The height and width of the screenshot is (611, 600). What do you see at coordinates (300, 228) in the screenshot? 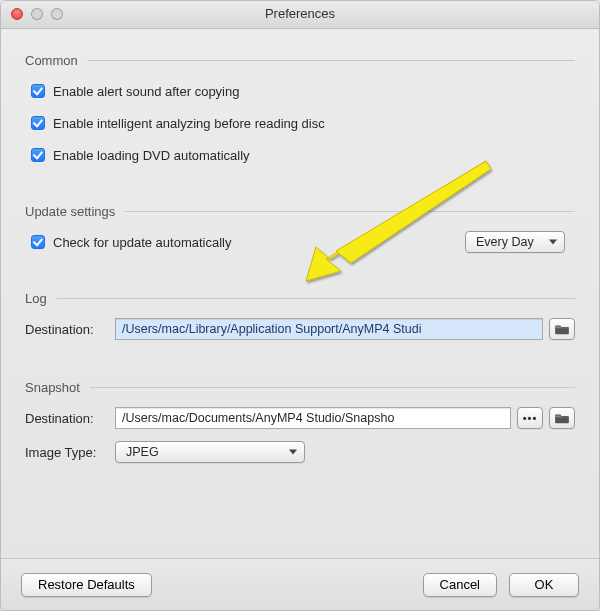
I see `group-update: Update settings Check for update automat…` at bounding box center [300, 228].